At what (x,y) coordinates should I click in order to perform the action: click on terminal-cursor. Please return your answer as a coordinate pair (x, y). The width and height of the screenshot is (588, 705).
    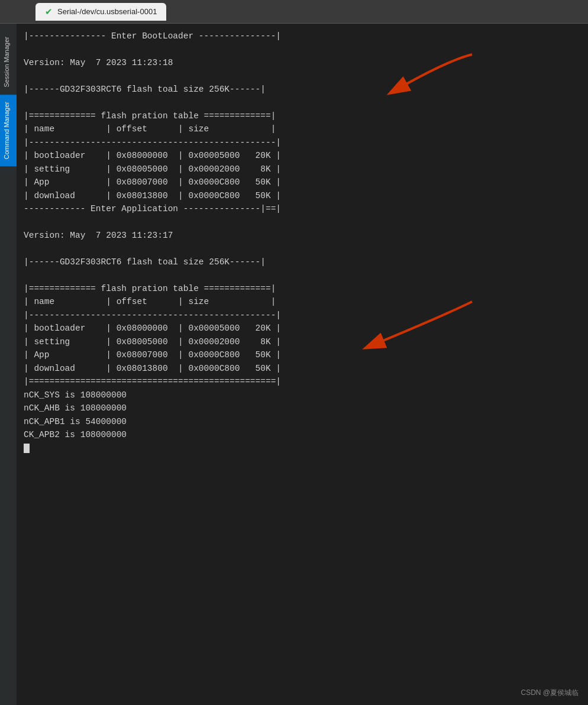
    Looking at the image, I should click on (27, 448).